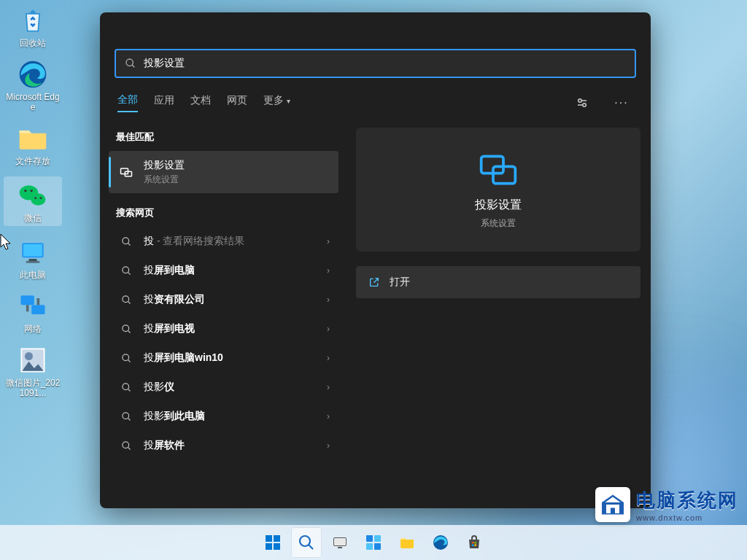  Describe the element at coordinates (306, 542) in the screenshot. I see `taskbar-search-button` at that location.